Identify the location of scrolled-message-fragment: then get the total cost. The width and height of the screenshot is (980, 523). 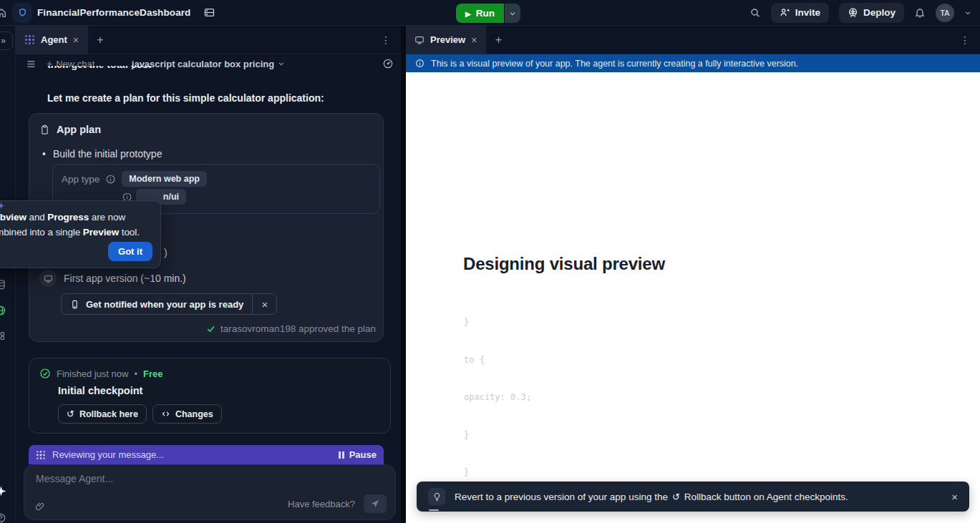
(99, 69).